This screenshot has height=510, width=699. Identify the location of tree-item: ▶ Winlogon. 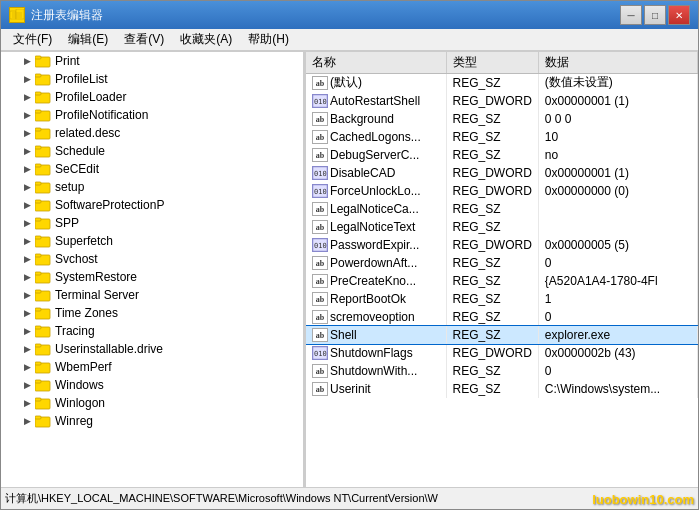
(152, 403).